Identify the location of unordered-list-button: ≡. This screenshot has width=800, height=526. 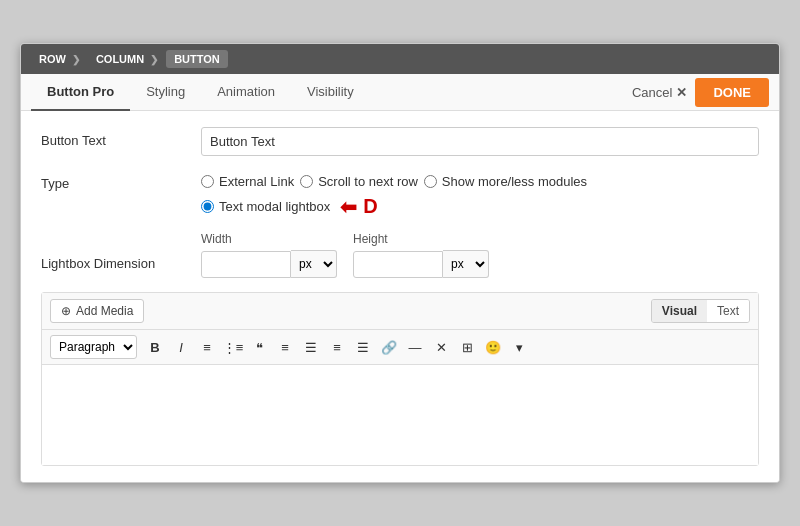
(207, 347).